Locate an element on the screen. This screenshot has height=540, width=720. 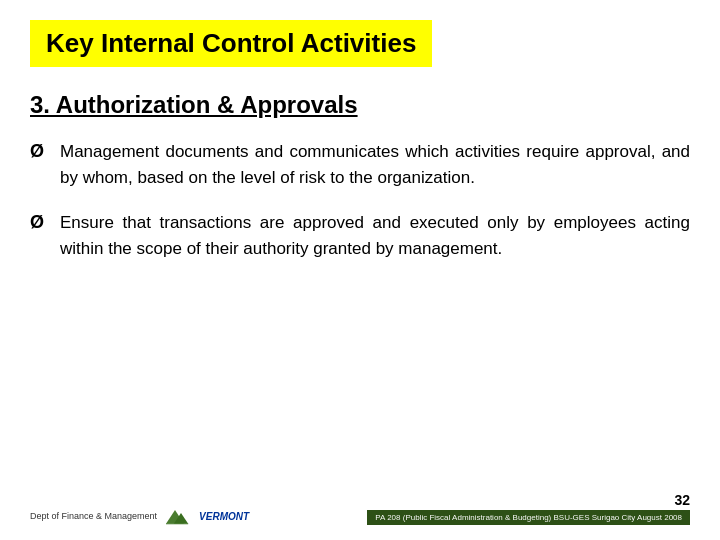
bullet-symbol-1: Ø is located at coordinates (39, 152).